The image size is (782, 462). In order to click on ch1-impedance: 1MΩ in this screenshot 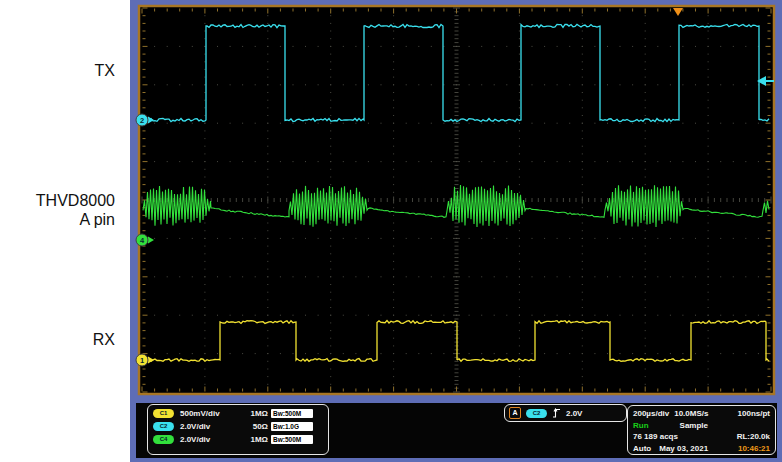, I will do `click(255, 414)`.